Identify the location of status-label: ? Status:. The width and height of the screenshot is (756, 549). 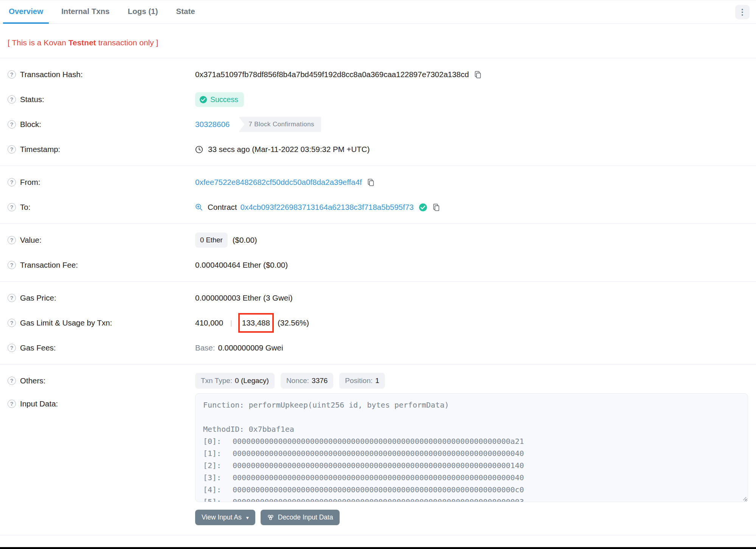
(101, 99).